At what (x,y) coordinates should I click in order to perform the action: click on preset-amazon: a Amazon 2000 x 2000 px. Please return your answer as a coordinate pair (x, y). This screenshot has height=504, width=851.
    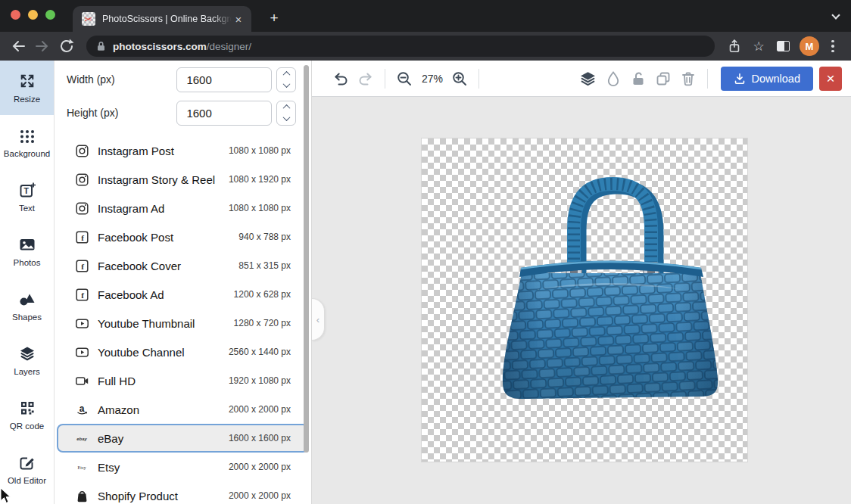
    Looking at the image, I should click on (183, 409).